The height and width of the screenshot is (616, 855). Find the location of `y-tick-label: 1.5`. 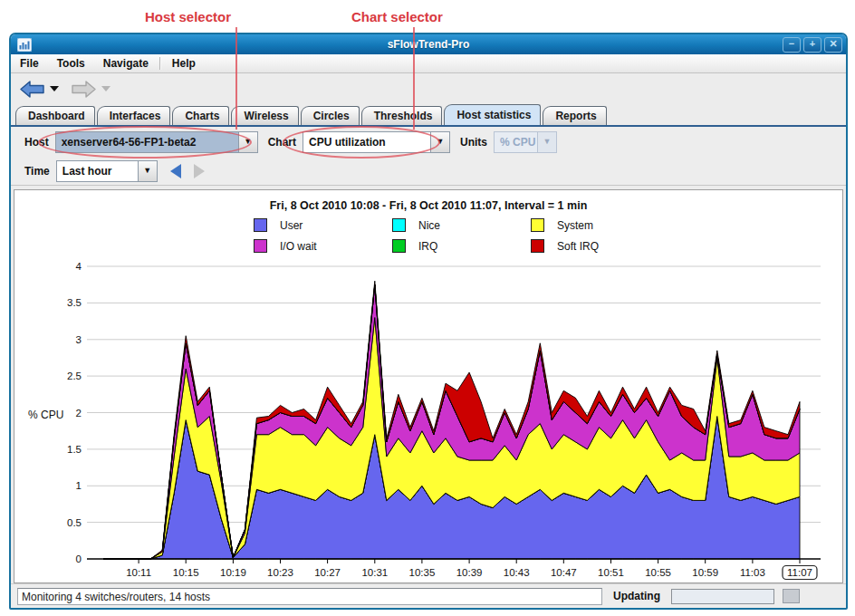

y-tick-label: 1.5 is located at coordinates (74, 449).